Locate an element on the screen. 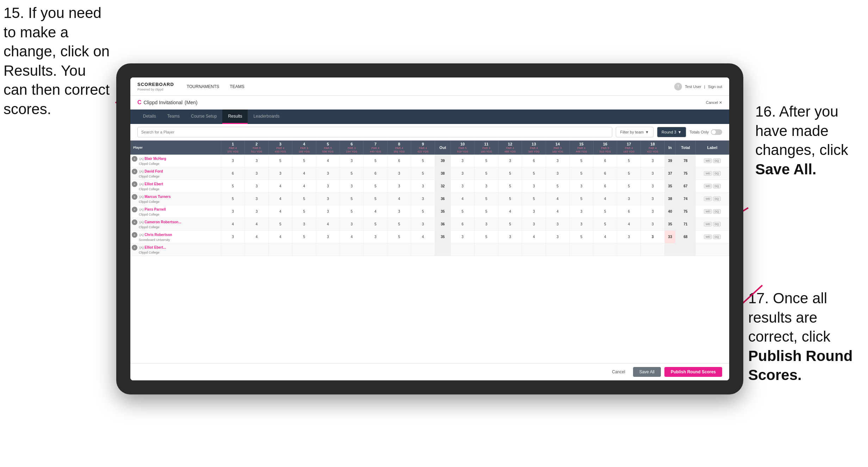  score-hole-17: 4 is located at coordinates (629, 224).